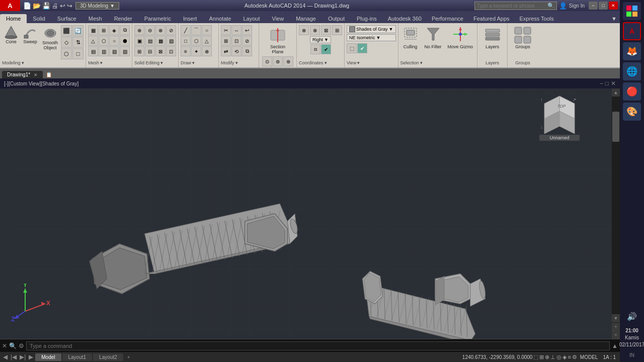  Describe the element at coordinates (577, 6) in the screenshot. I see `sign-in-button: Sign In` at that location.